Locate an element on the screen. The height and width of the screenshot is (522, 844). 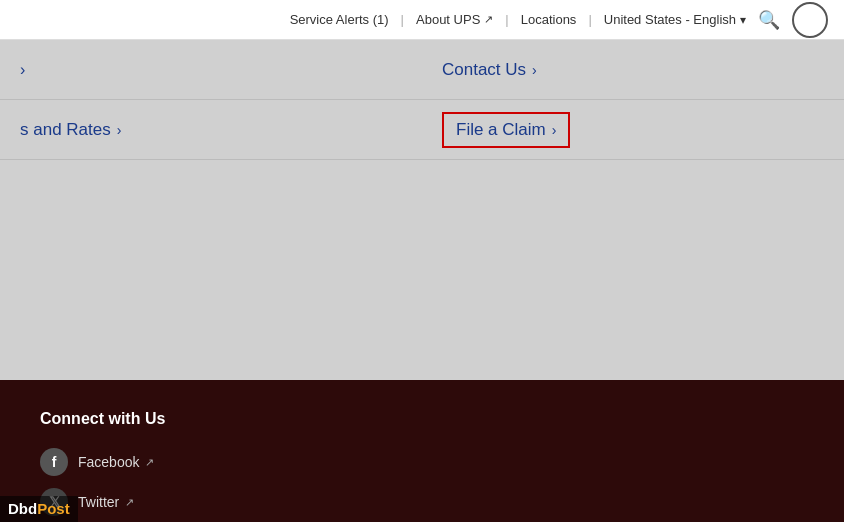
twitter-external-icon: ↗ is located at coordinates (130, 502).